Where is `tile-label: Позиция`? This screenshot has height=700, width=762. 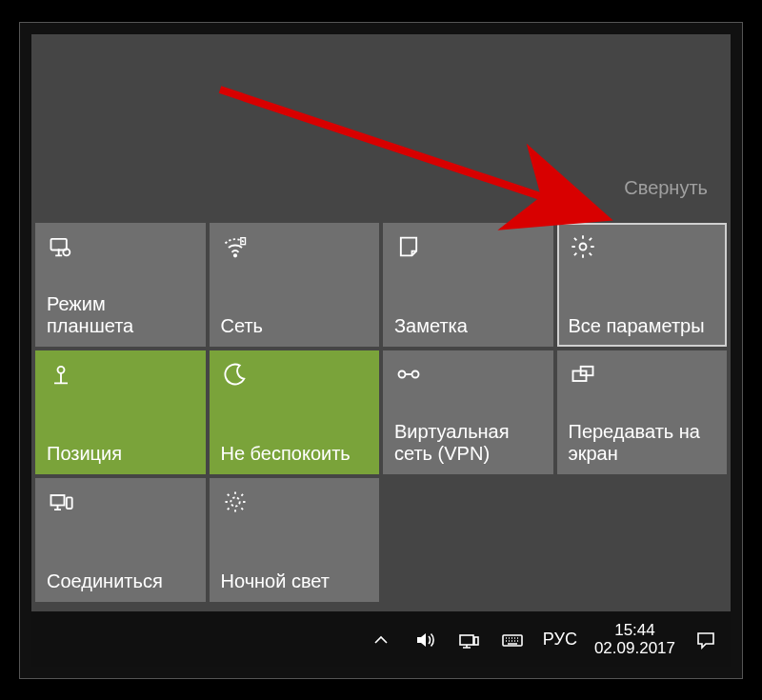 tile-label: Позиция is located at coordinates (120, 453).